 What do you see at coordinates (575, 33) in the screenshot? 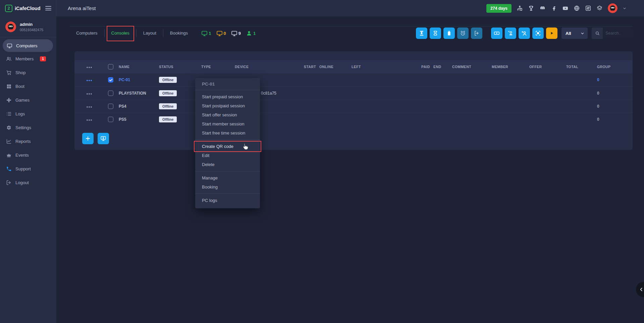
I see `filter-select: All` at bounding box center [575, 33].